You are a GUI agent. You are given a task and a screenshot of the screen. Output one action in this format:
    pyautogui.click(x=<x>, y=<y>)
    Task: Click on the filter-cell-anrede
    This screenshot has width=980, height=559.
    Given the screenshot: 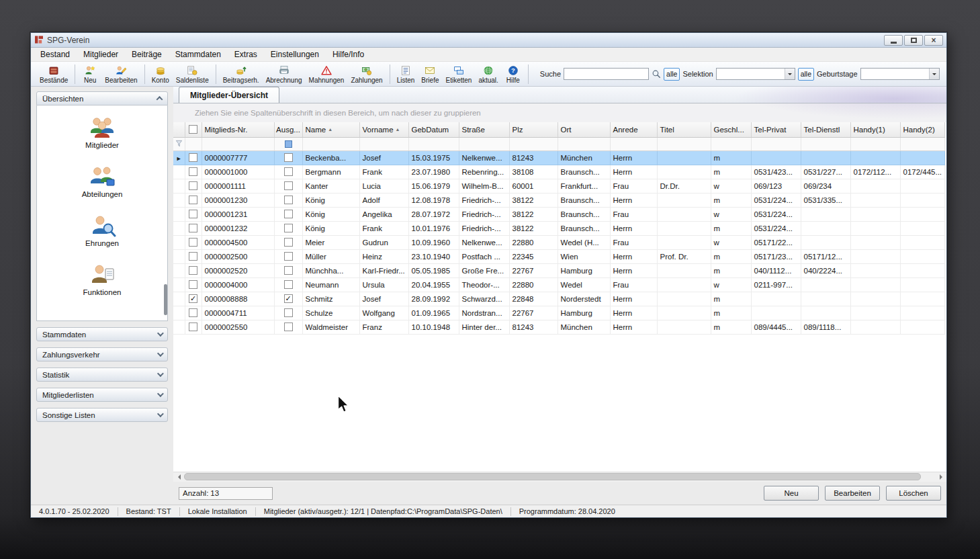 What is the action you would take?
    pyautogui.click(x=633, y=144)
    